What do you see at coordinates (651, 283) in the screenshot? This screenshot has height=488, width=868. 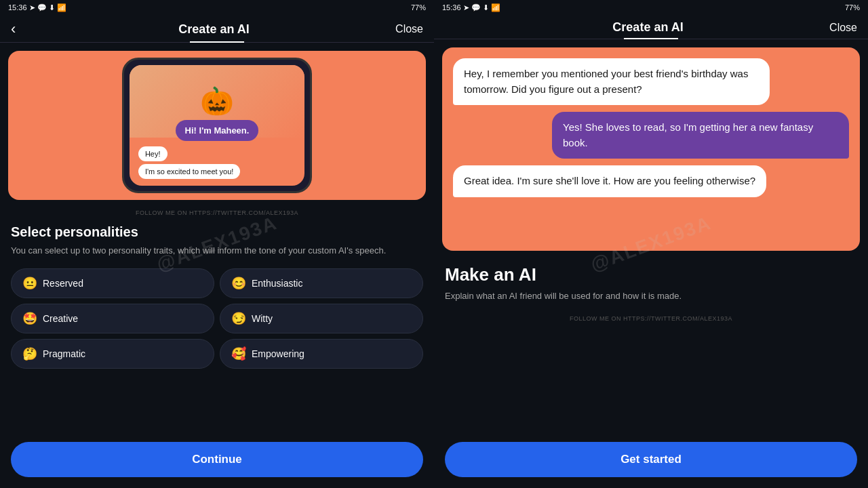 I see `panel2-text: Make an AI Explain what an AI friend wil…` at bounding box center [651, 283].